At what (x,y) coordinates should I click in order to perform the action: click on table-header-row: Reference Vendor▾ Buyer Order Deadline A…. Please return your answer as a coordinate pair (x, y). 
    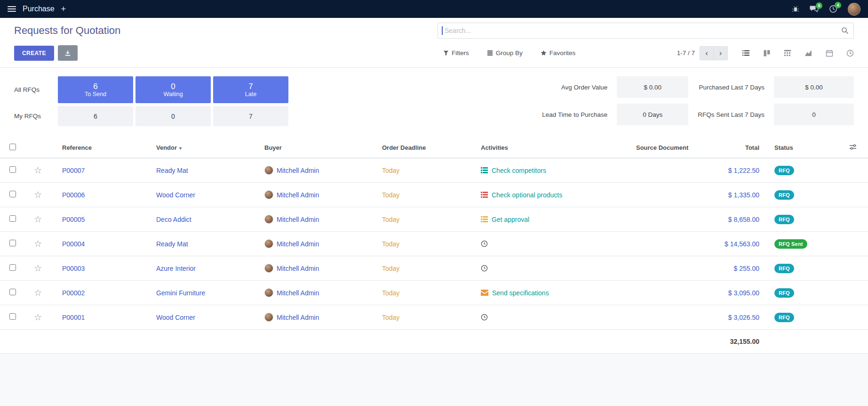
    Looking at the image, I should click on (434, 147).